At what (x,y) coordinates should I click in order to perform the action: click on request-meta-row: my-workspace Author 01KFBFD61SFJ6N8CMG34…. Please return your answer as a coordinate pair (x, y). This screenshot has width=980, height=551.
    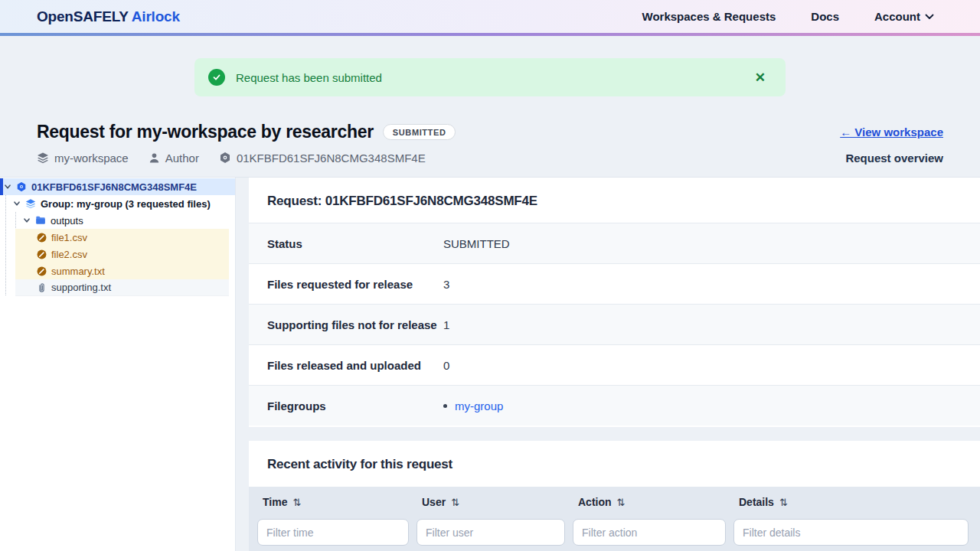
    Looking at the image, I should click on (490, 158).